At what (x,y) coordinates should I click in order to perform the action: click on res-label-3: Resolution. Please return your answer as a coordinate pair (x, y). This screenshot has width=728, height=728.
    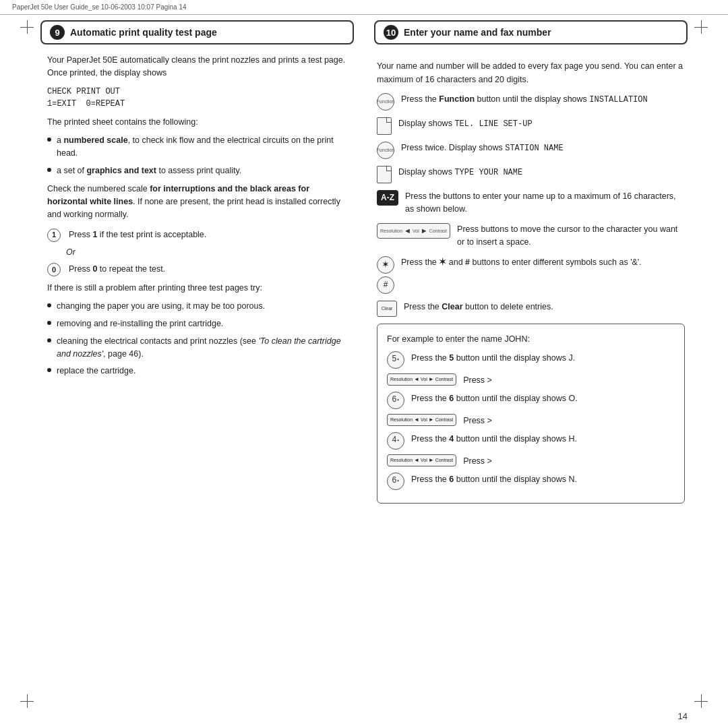
    Looking at the image, I should click on (402, 460).